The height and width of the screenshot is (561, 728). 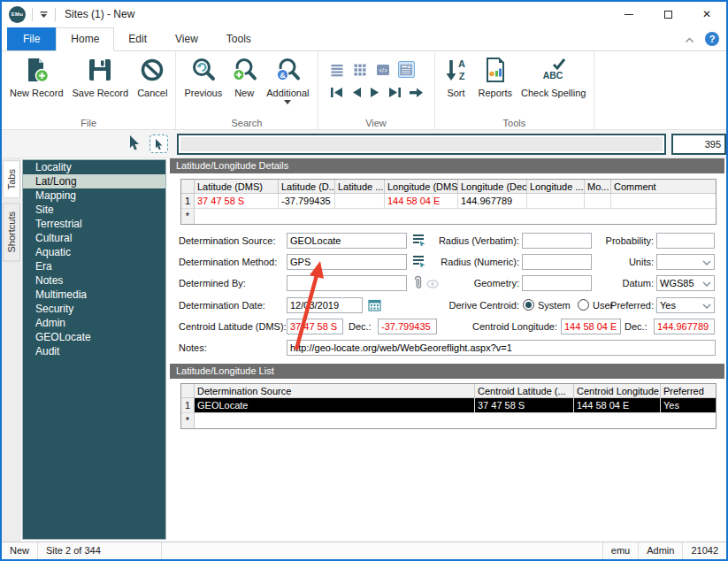 What do you see at coordinates (384, 69) in the screenshot?
I see `code-view-icon: </>` at bounding box center [384, 69].